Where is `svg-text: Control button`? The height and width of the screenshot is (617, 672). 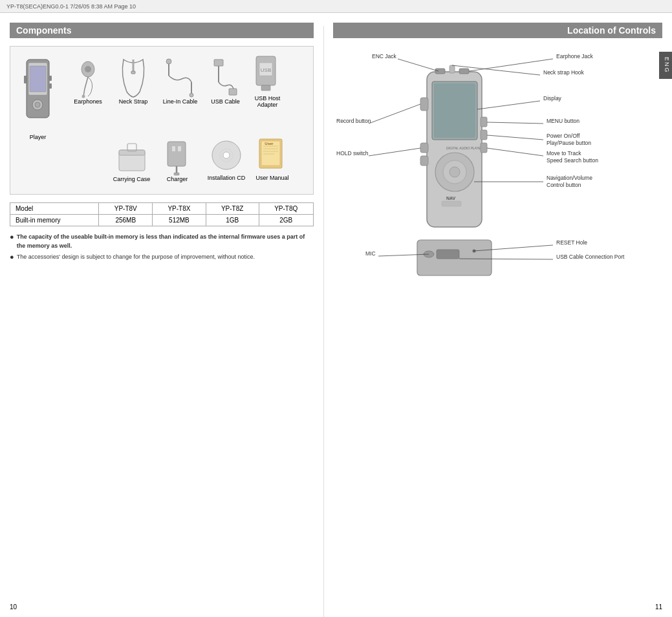
svg-text: Control button is located at coordinates (564, 185).